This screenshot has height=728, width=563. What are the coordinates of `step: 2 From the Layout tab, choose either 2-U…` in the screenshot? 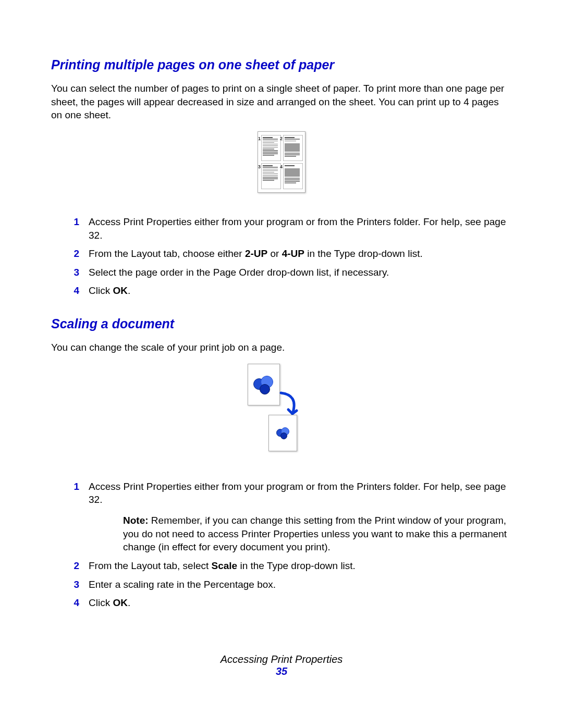 It's located at (282, 254).